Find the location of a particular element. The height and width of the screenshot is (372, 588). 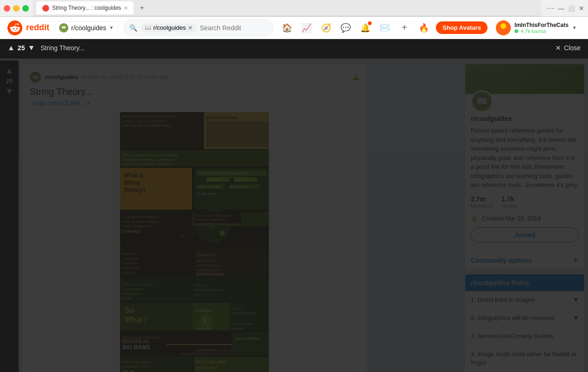

streaks-icon: 🔥 is located at coordinates (424, 28).